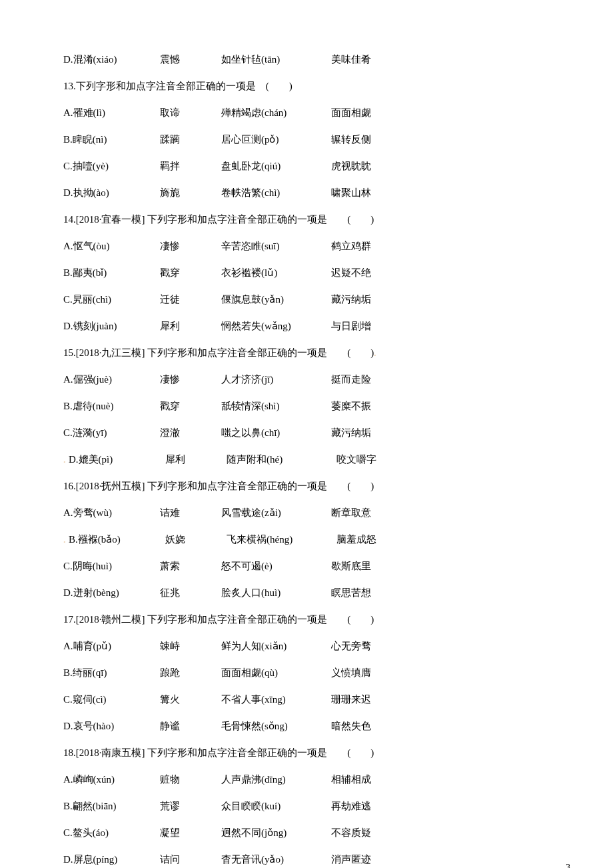 Image resolution: width=613 pixels, height=868 pixels. Describe the element at coordinates (276, 380) in the screenshot. I see `option-col-c: 人才济济(jī)` at that location.